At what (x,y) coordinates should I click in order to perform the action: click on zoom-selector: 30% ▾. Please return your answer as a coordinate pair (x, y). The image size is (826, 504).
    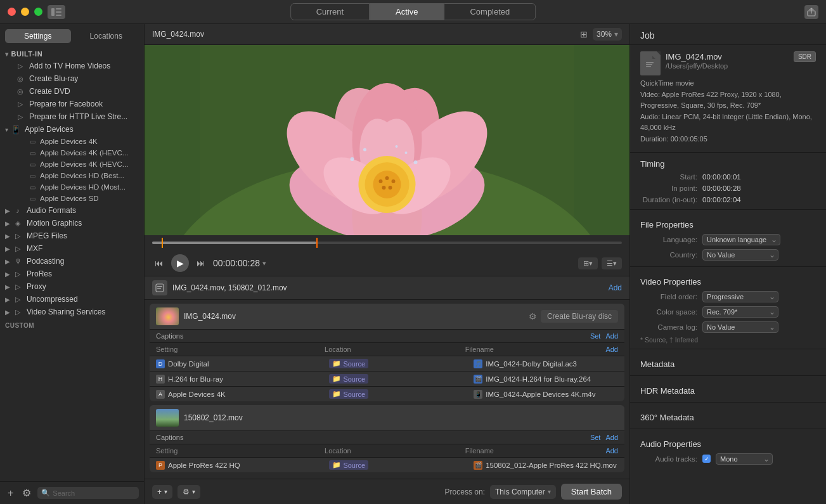
    Looking at the image, I should click on (607, 34).